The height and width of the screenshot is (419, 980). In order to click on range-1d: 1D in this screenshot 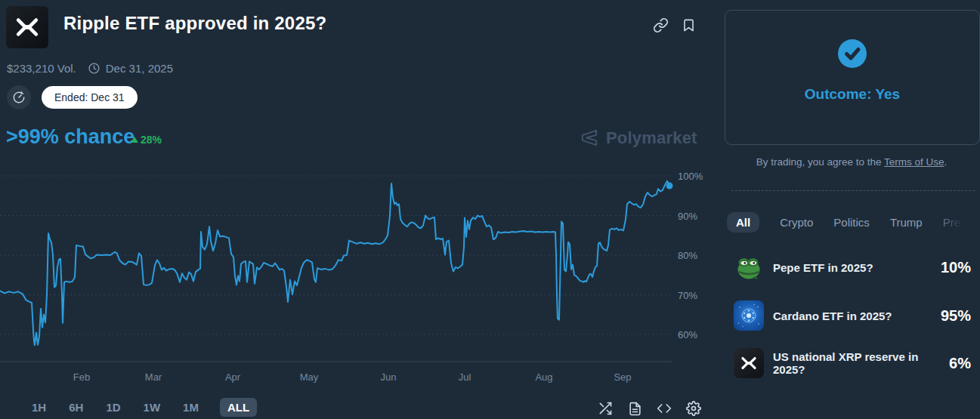, I will do `click(113, 408)`.